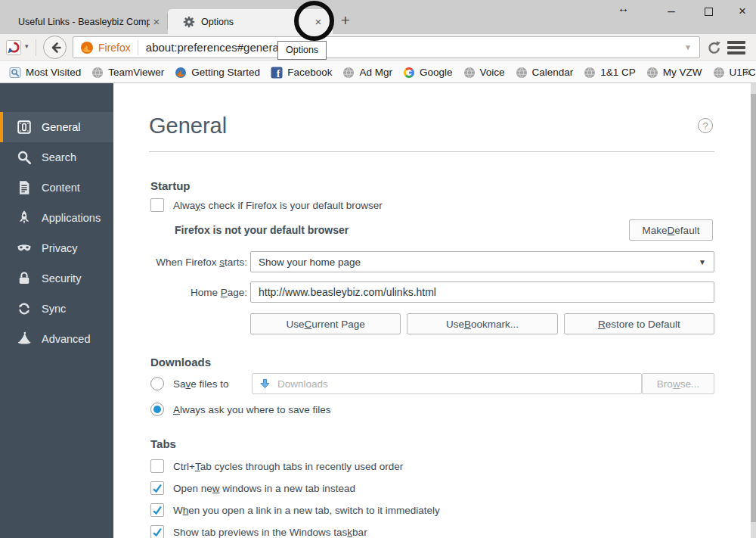 The height and width of the screenshot is (538, 756). What do you see at coordinates (250, 21) in the screenshot?
I see `tab-options: Options ×` at bounding box center [250, 21].